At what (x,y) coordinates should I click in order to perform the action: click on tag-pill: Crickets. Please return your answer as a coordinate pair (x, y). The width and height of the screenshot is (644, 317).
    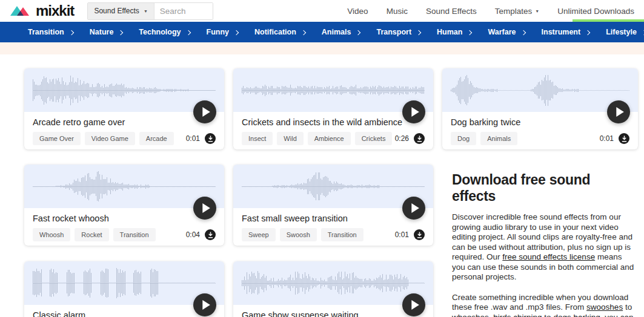
    Looking at the image, I should click on (374, 139).